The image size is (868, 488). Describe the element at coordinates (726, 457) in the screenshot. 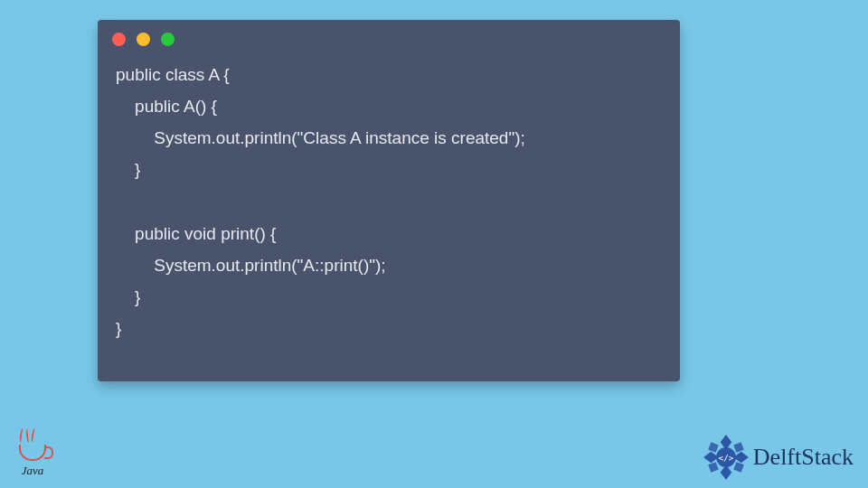

I see `delftstack-mark-icon: </>` at that location.